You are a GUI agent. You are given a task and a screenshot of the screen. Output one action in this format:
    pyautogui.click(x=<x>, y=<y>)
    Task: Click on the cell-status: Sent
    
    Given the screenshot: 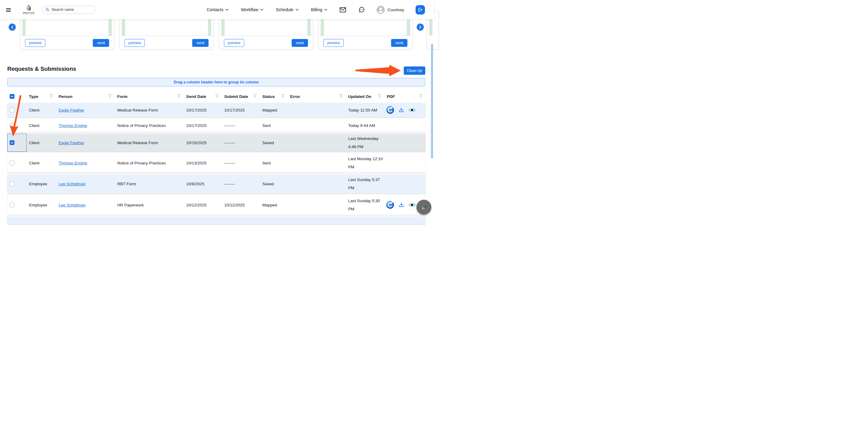 What is the action you would take?
    pyautogui.click(x=274, y=126)
    